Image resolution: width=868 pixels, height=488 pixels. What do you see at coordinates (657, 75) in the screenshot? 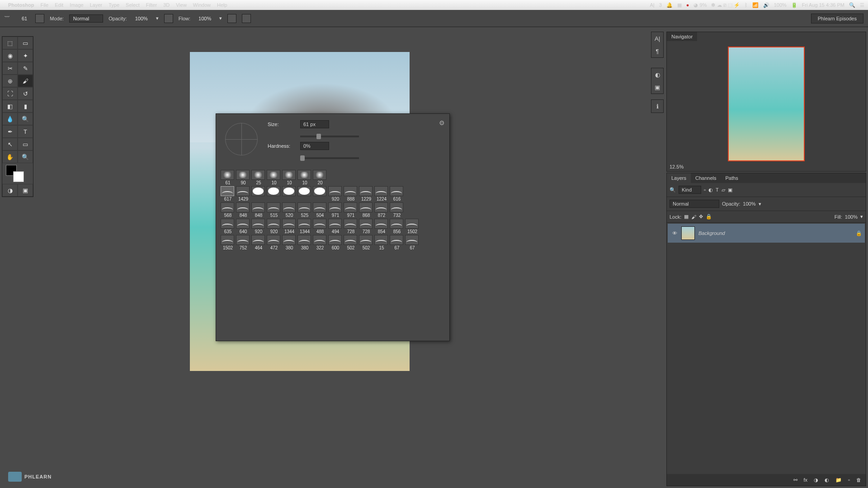
I see `history-panel-icon: ◐` at bounding box center [657, 75].